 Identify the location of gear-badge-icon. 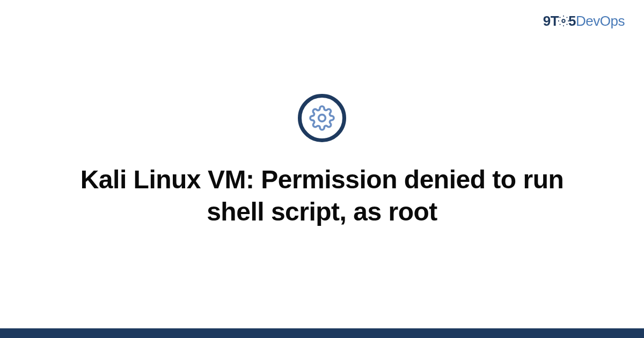
(322, 118).